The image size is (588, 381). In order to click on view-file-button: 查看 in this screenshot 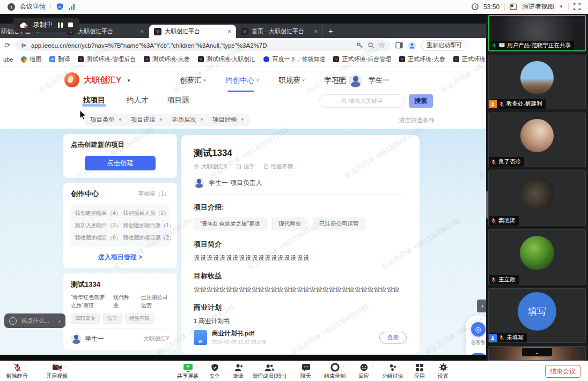, I will do `click(393, 338)`.